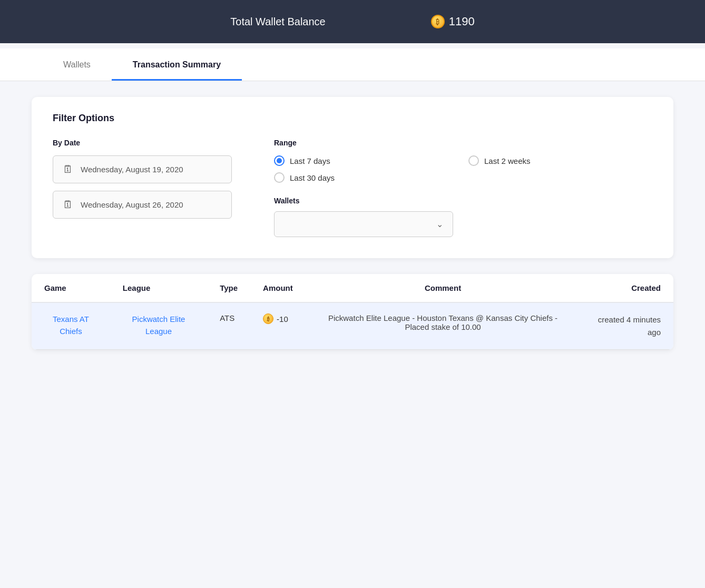  Describe the element at coordinates (68, 170) in the screenshot. I see `calendar-start-icon: 🗓` at that location.